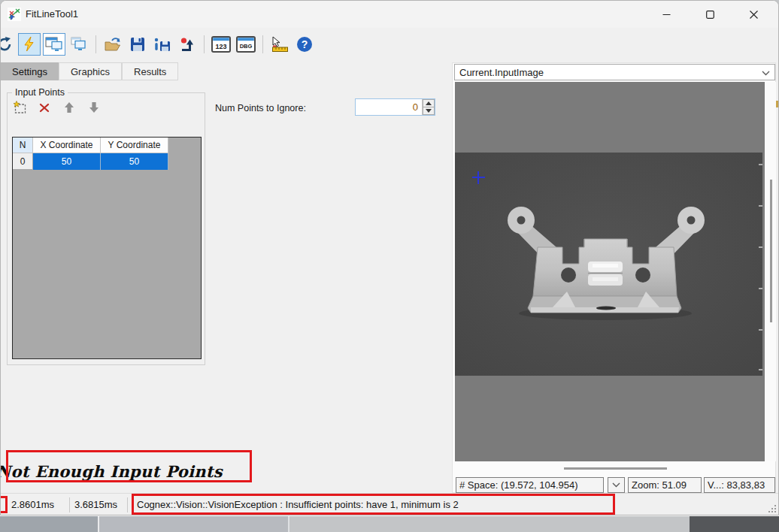 The image size is (779, 532). What do you see at coordinates (390, 14) in the screenshot?
I see `title-bar: FitLineTool1` at bounding box center [390, 14].